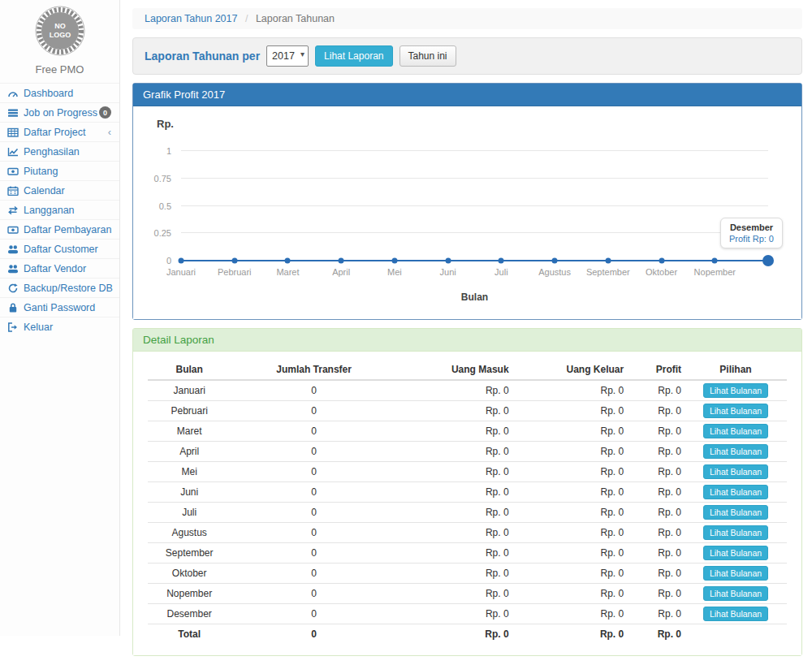 This screenshot has height=665, width=812. Describe the element at coordinates (448, 261) in the screenshot. I see `data-point-juni` at that location.